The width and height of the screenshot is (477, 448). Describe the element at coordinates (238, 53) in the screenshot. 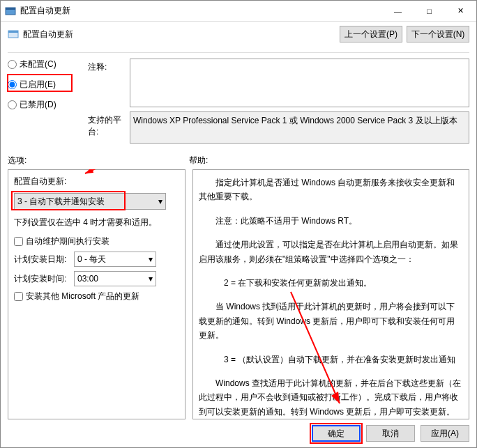

I see `separator` at that location.